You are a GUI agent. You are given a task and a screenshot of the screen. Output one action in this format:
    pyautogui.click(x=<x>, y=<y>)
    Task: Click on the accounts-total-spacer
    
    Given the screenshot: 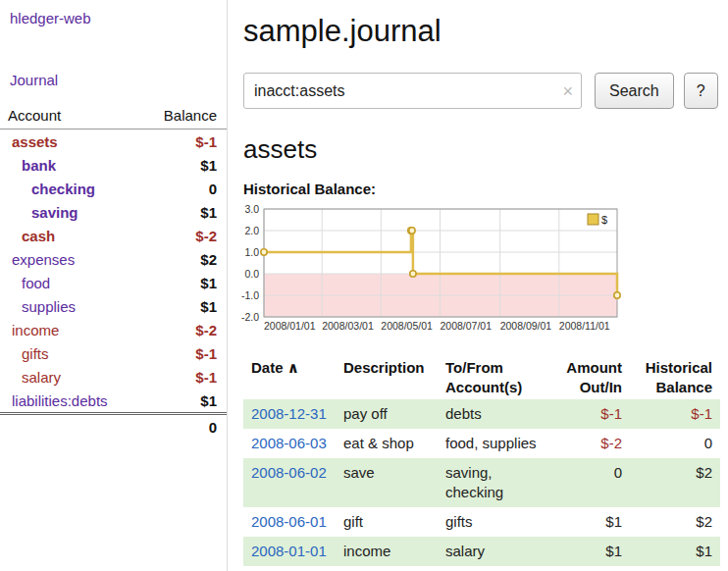 What is the action you would take?
    pyautogui.click(x=71, y=427)
    